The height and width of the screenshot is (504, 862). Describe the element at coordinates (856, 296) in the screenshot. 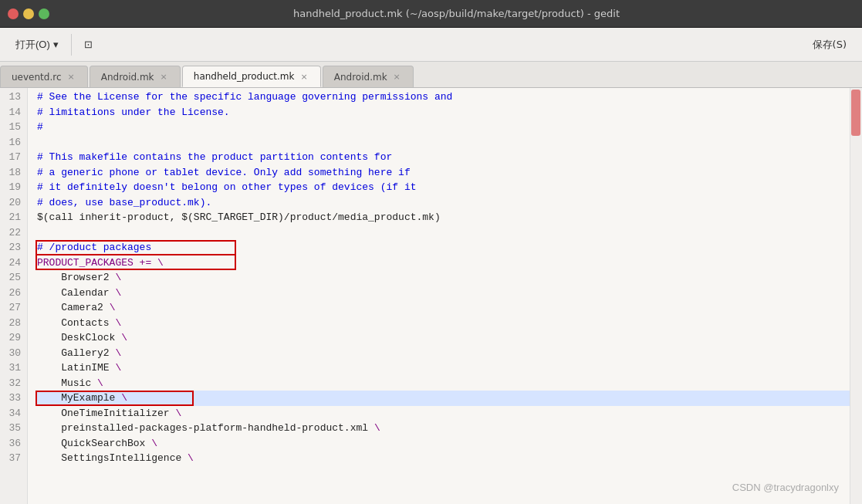

I see `scrollbar` at that location.